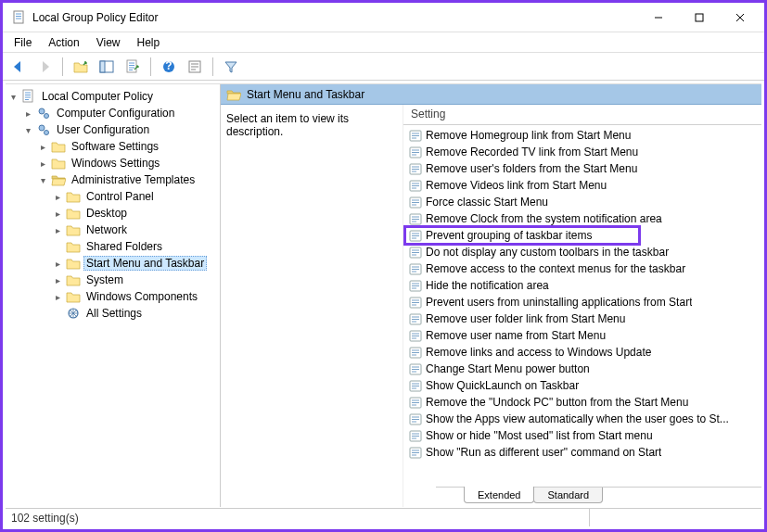 The width and height of the screenshot is (767, 532). I want to click on tab-standard: Standard, so click(568, 495).